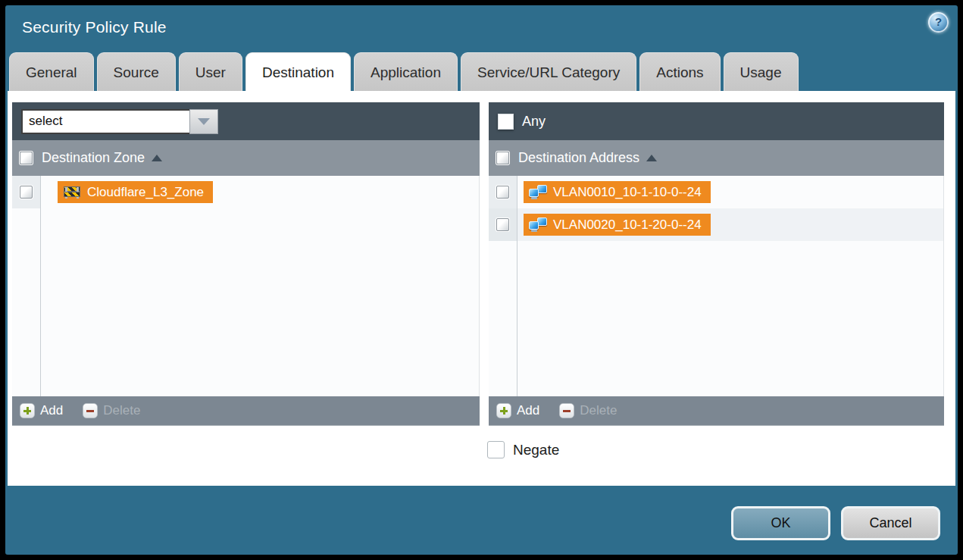 Image resolution: width=963 pixels, height=560 pixels. Describe the element at coordinates (245, 121) in the screenshot. I see `zone-panel-header` at that location.